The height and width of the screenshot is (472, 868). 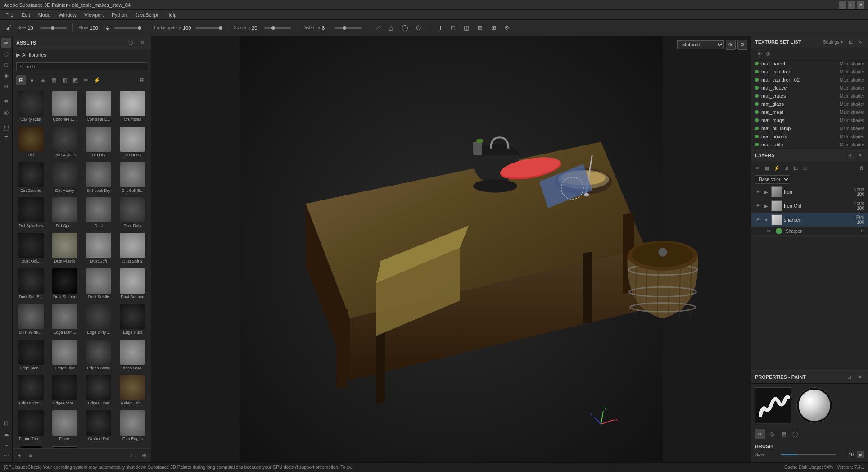 What do you see at coordinates (21, 80) in the screenshot?
I see `assets-all-btn: ⊞` at bounding box center [21, 80].